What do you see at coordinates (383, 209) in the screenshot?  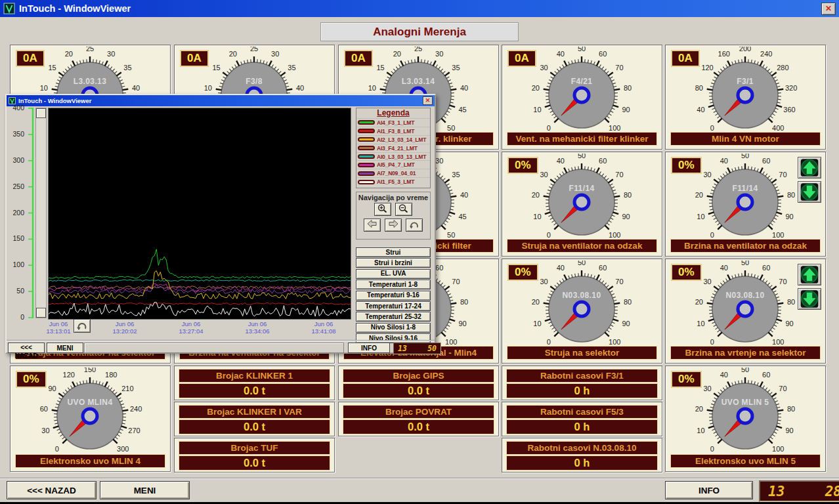 I see `zoom-in-icon` at bounding box center [383, 209].